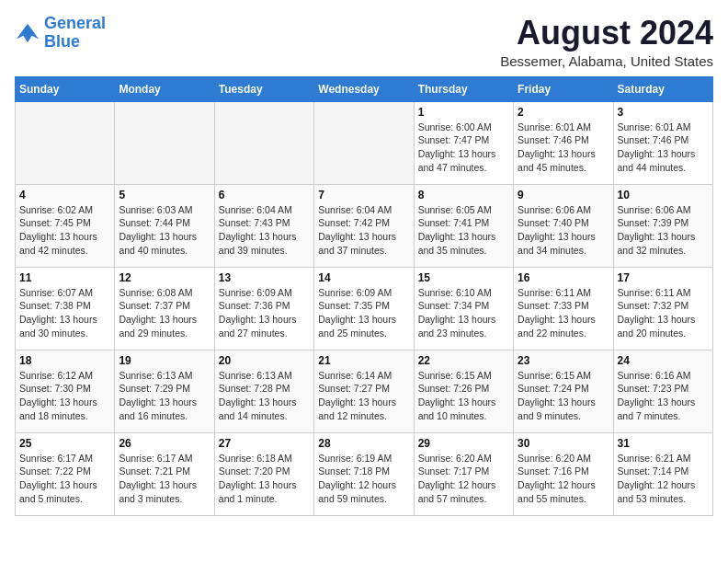  I want to click on weekday-header-monday: Monday, so click(165, 88).